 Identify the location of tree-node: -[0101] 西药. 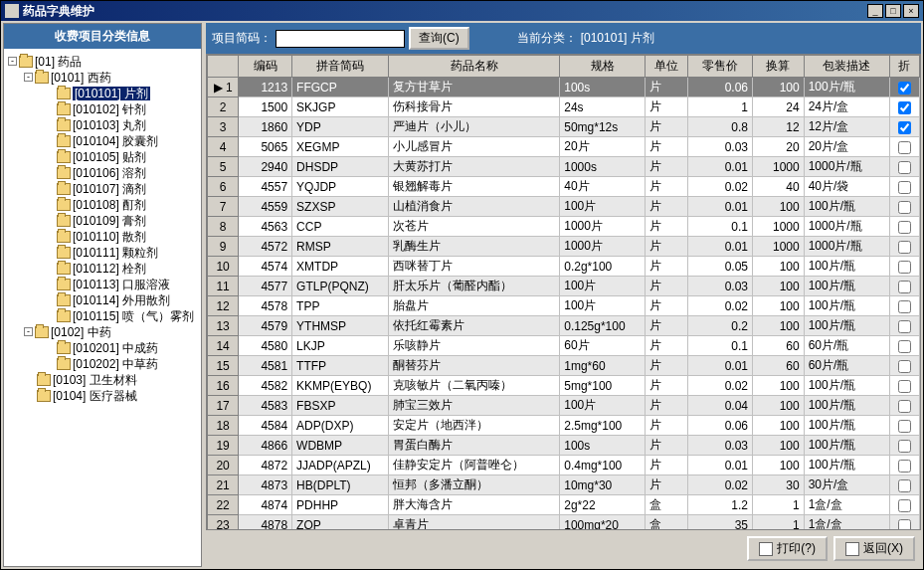
(102, 77).